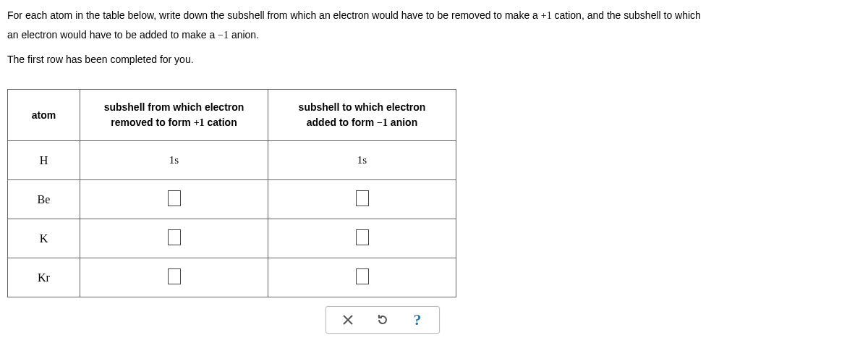 The width and height of the screenshot is (868, 364). What do you see at coordinates (232, 200) in the screenshot?
I see `table-row: Be` at bounding box center [232, 200].